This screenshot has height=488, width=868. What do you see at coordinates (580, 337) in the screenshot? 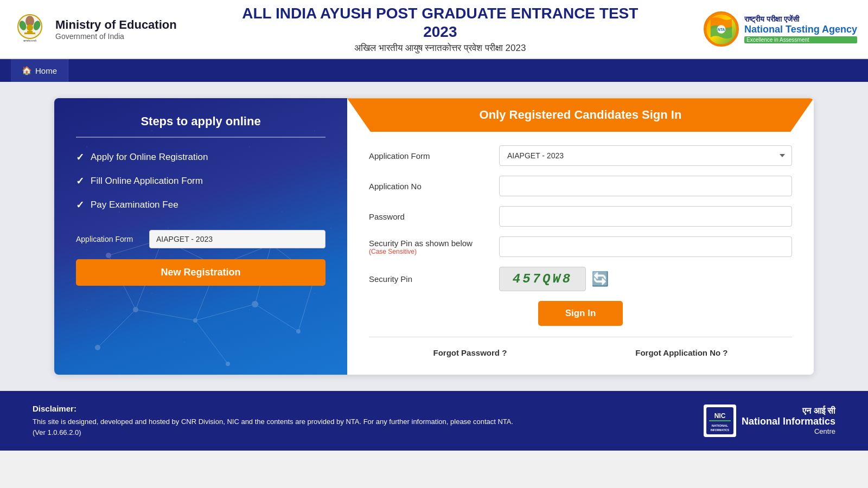
I see `divider` at bounding box center [580, 337].